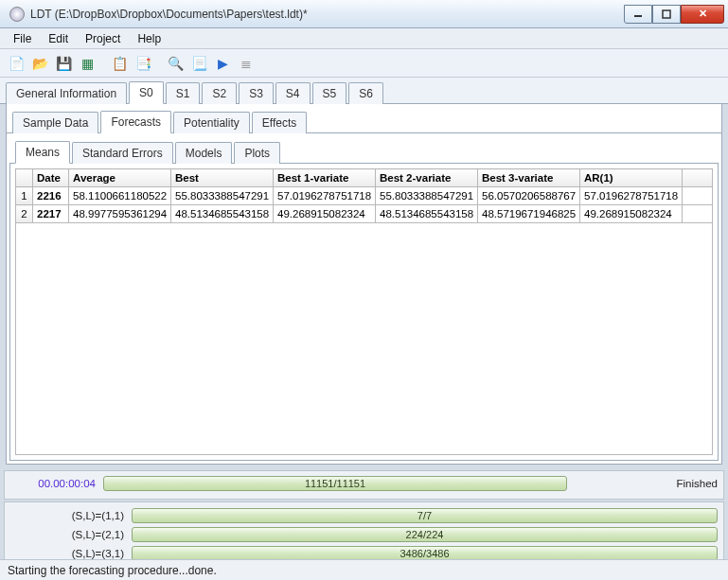 This screenshot has height=580, width=728. What do you see at coordinates (364, 197) in the screenshot?
I see `table-row: 1 2216 58.1100661180522 55.8033388547291…` at bounding box center [364, 197].